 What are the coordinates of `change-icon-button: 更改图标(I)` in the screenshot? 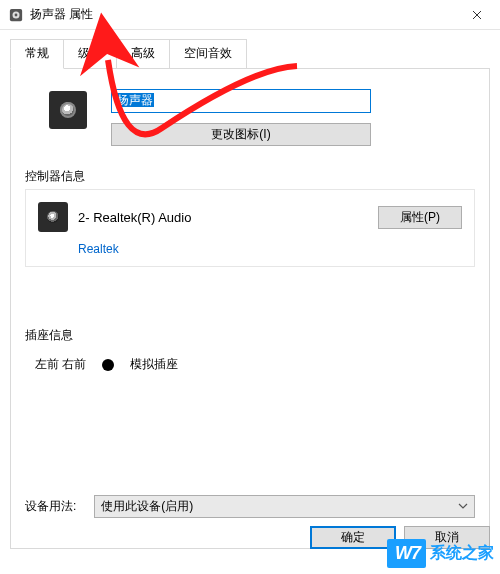 It's located at (241, 134).